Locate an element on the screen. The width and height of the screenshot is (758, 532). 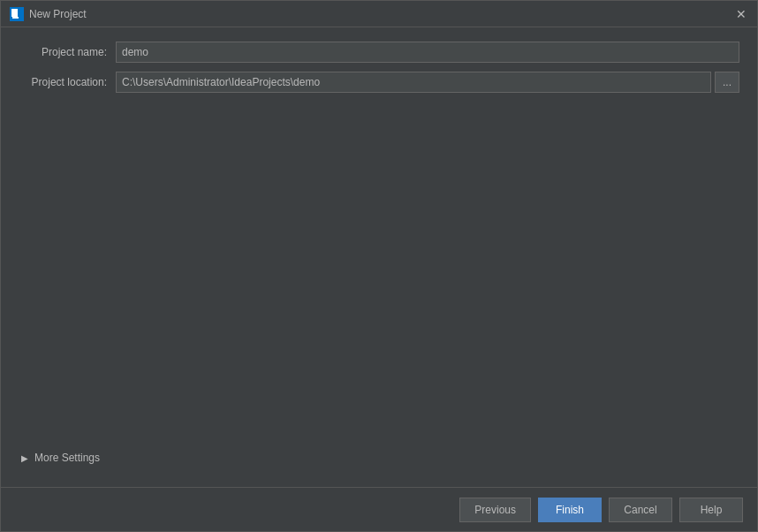
project-location-input is located at coordinates (413, 82).